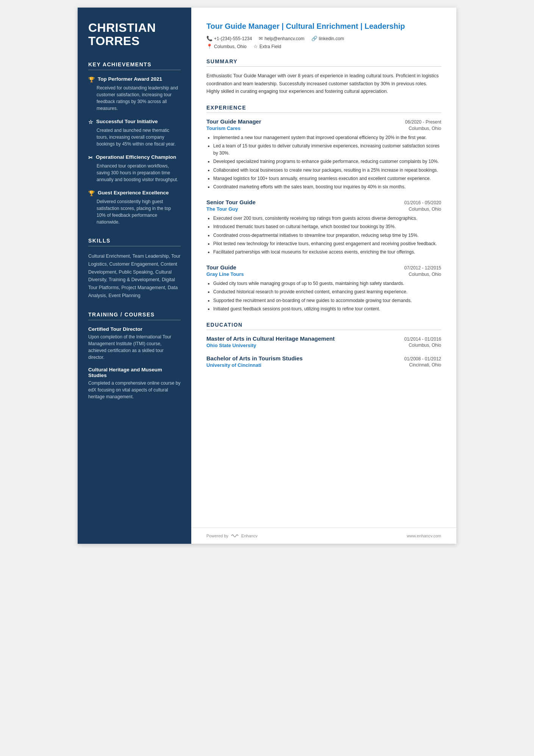 This screenshot has width=534, height=756. Describe the element at coordinates (425, 365) in the screenshot. I see `edu-location: Cincinnati, Ohio` at that location.